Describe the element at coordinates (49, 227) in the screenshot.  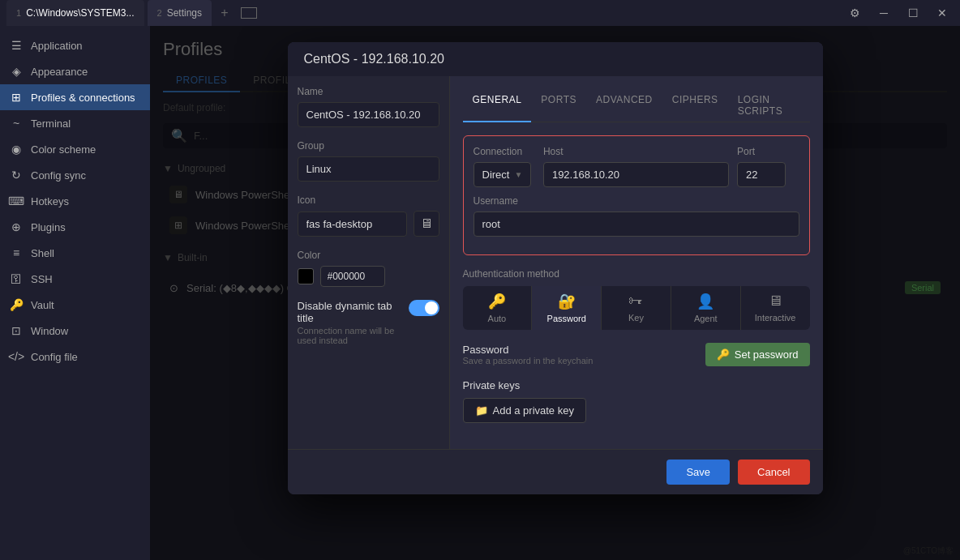
I see `sidebar-label-plugins: Plugins` at that location.